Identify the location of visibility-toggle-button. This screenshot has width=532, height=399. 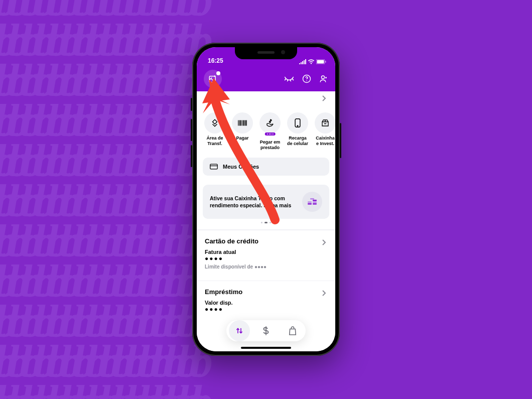
(289, 79).